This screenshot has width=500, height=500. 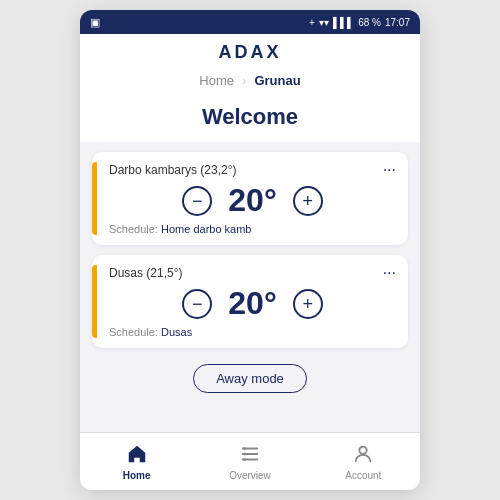 What do you see at coordinates (250, 380) in the screenshot?
I see `away-section: Away mode` at bounding box center [250, 380].